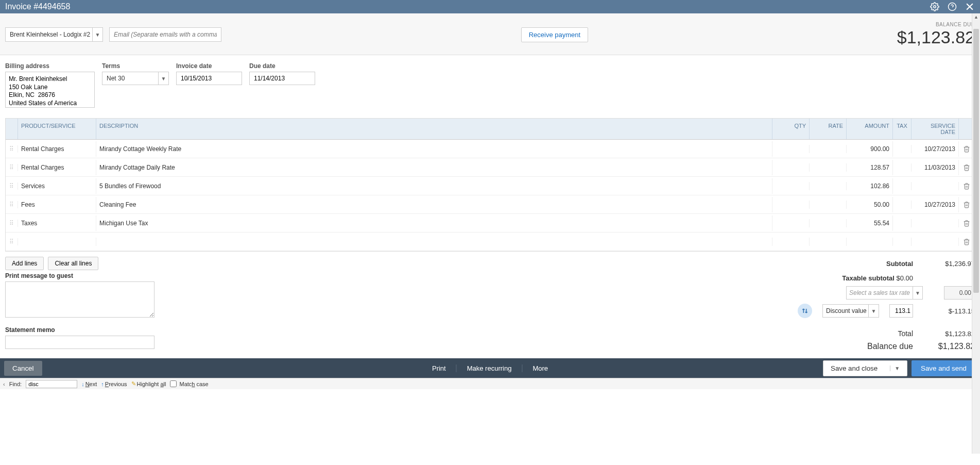  What do you see at coordinates (880, 293) in the screenshot?
I see `sales-tax-select: Select a sales tax rate ▼` at bounding box center [880, 293].